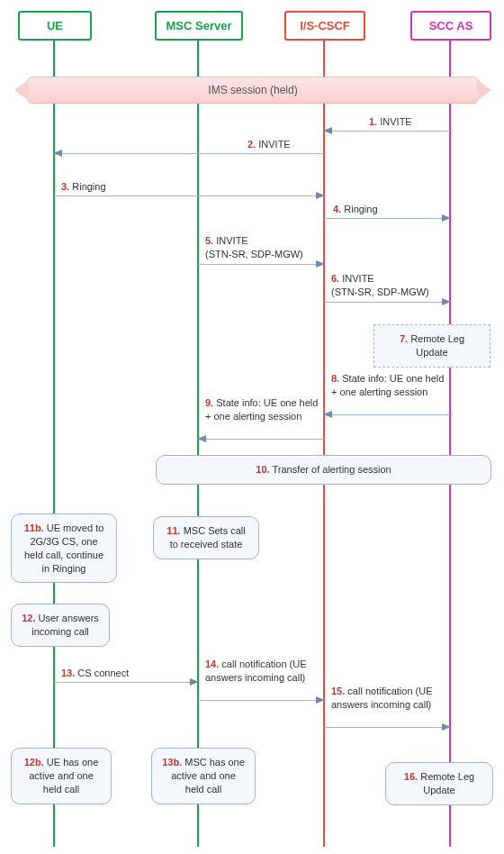 The height and width of the screenshot is (854, 504). What do you see at coordinates (84, 187) in the screenshot?
I see `label-3: 3. Ringing` at bounding box center [84, 187].